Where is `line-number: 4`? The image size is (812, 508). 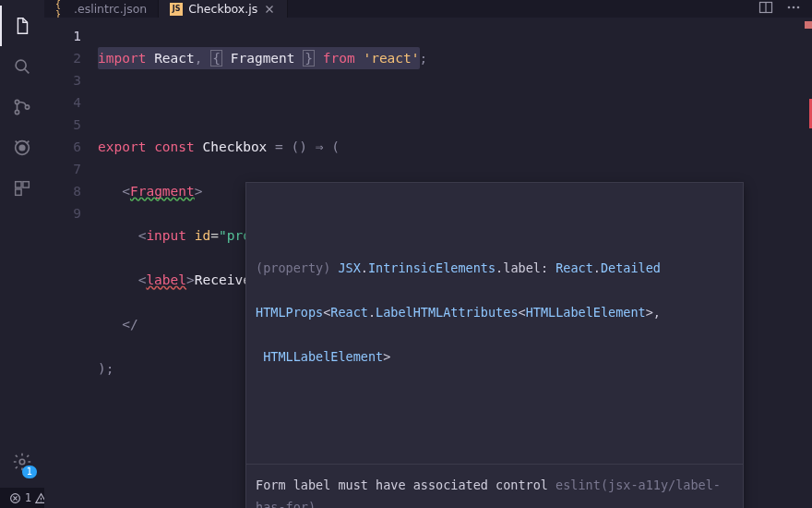
line-number: 4 is located at coordinates (63, 103).